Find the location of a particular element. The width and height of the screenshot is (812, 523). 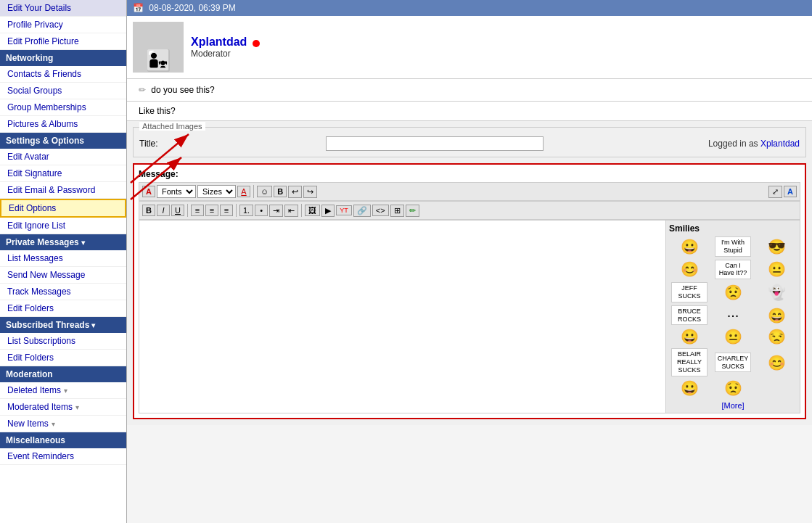

smiley-sad: 😟 is located at coordinates (733, 292).